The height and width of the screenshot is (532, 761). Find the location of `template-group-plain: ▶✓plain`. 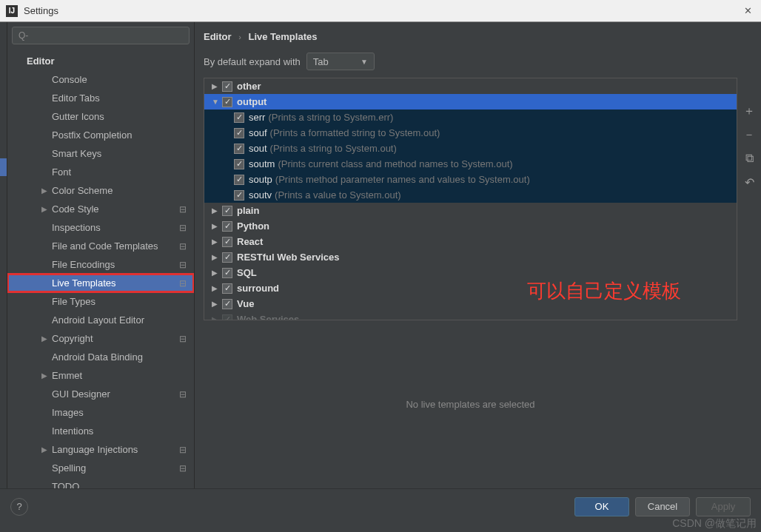

template-group-plain: ▶✓plain is located at coordinates (471, 210).